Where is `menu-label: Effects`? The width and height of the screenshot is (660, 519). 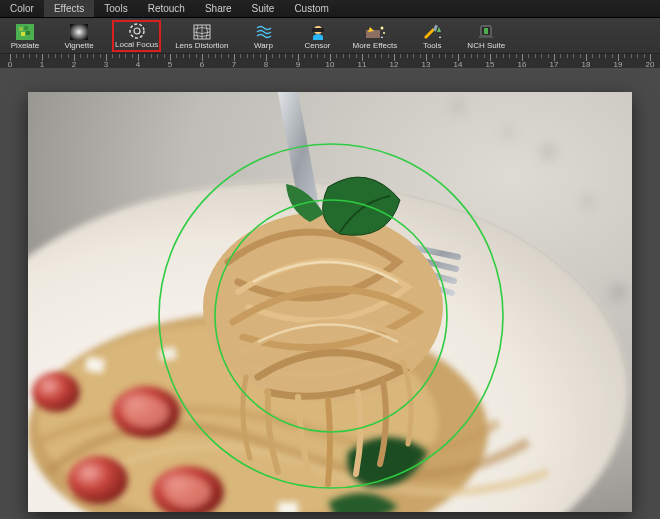 menu-label: Effects is located at coordinates (69, 8).